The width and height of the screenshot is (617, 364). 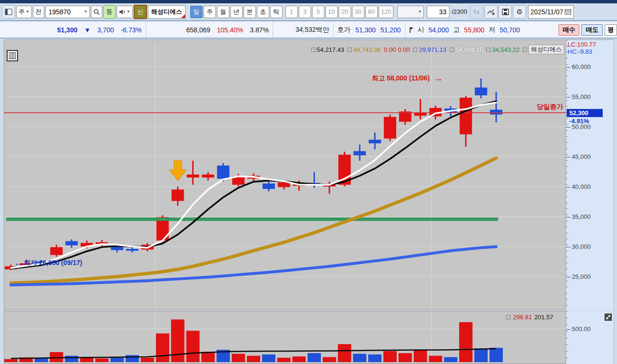 What do you see at coordinates (581, 217) in the screenshot?
I see `price-tick-label: 35,000` at bounding box center [581, 217].